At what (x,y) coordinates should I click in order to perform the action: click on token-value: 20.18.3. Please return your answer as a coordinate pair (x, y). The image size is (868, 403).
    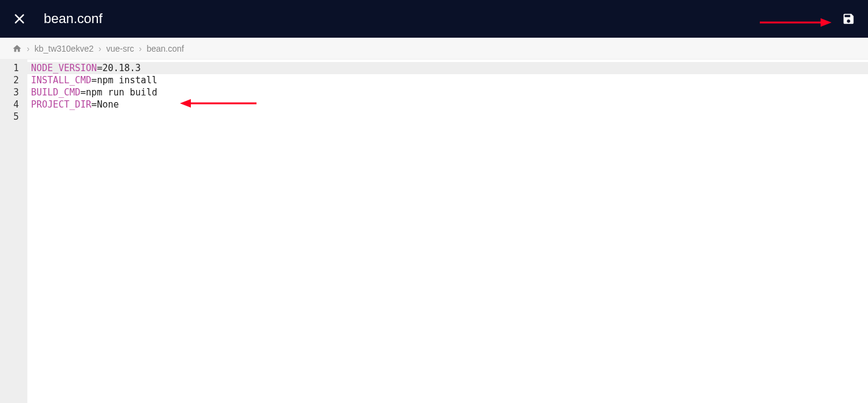
    Looking at the image, I should click on (122, 68).